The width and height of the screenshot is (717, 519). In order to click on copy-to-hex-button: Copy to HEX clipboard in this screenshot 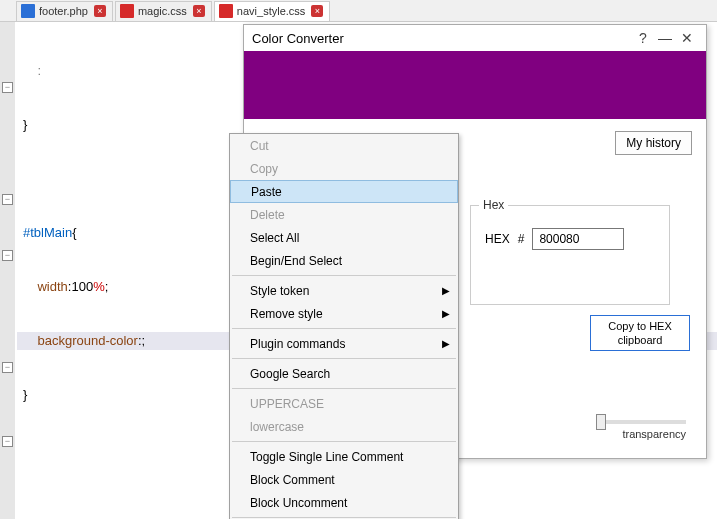, I will do `click(640, 333)`.